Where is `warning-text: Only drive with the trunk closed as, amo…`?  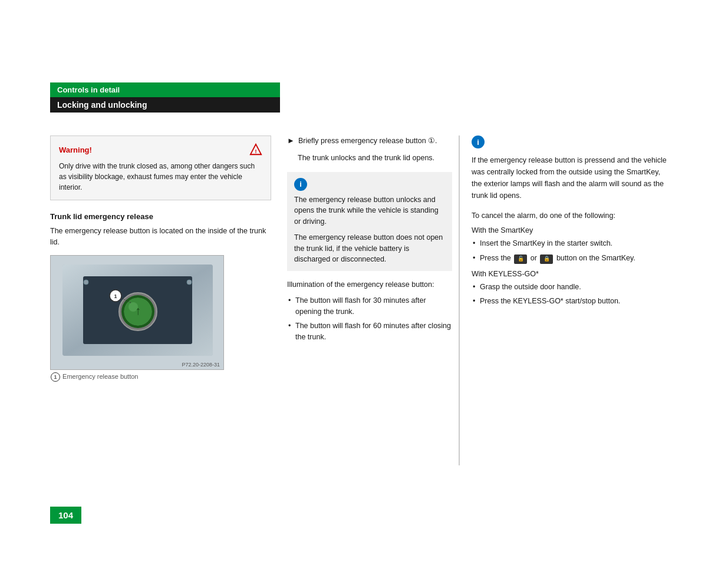 warning-text: Only drive with the trunk closed as, amo… is located at coordinates (160, 177).